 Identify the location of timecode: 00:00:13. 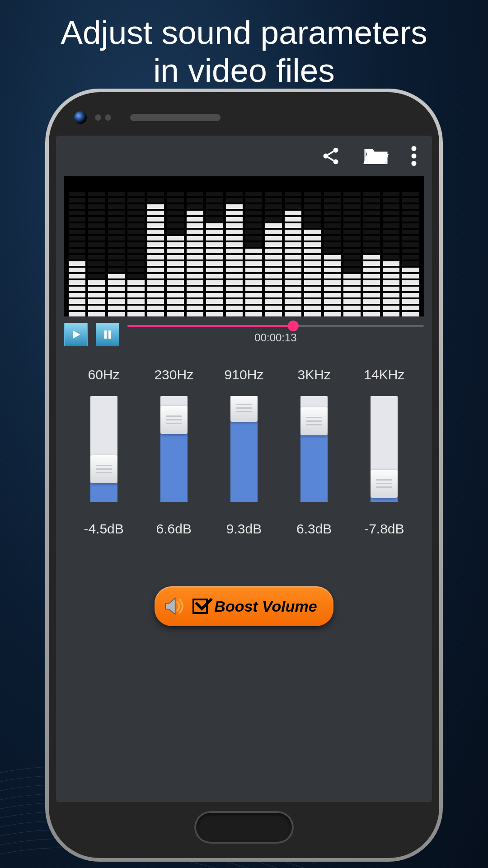
(276, 338).